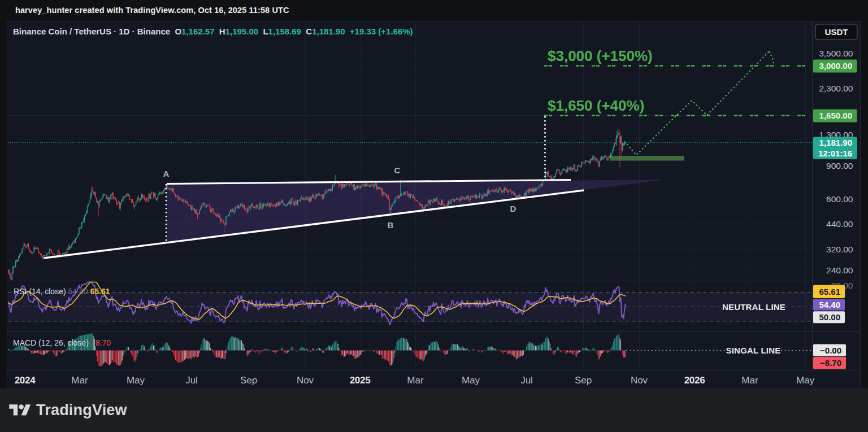 The image size is (868, 432). I want to click on svg-text: C, so click(398, 171).